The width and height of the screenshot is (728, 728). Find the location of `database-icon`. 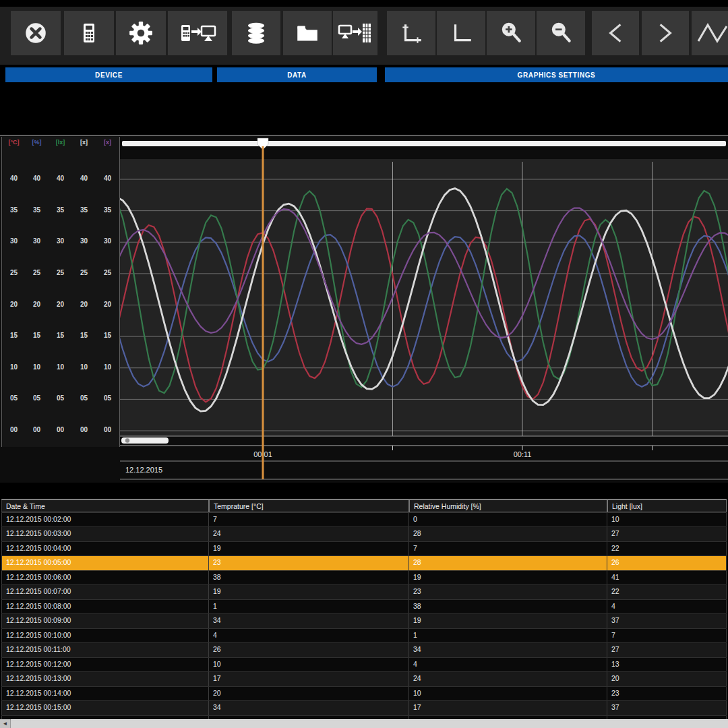

database-icon is located at coordinates (256, 33).